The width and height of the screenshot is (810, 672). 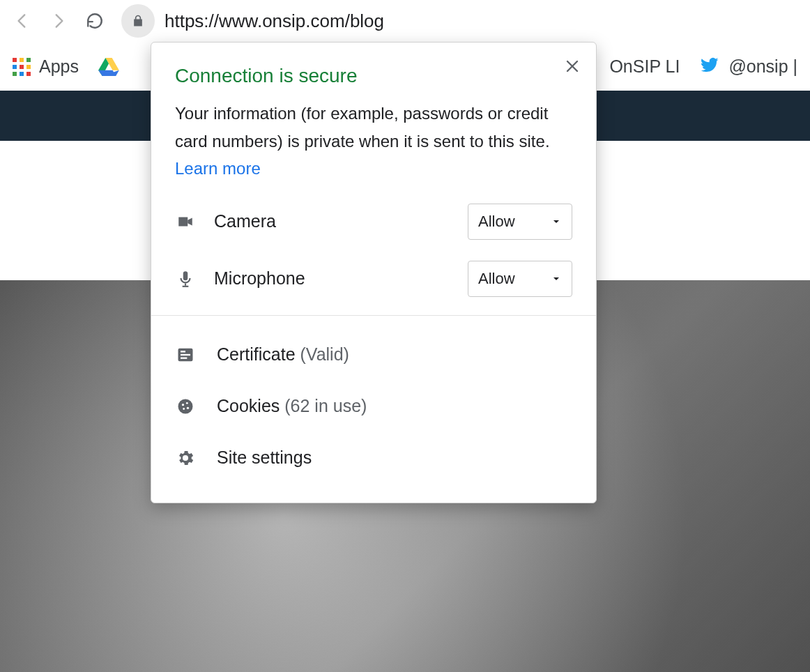 What do you see at coordinates (326, 406) in the screenshot?
I see `cookies-status: (62 in use)` at bounding box center [326, 406].